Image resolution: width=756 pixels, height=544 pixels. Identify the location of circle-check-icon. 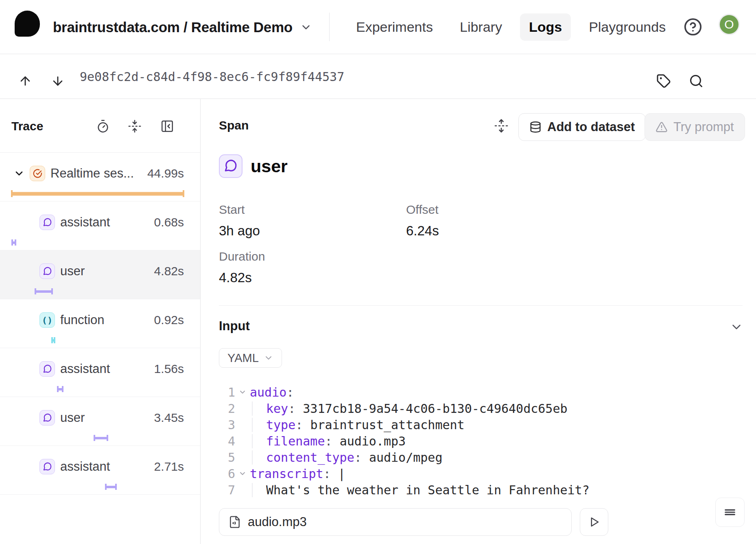
(37, 173).